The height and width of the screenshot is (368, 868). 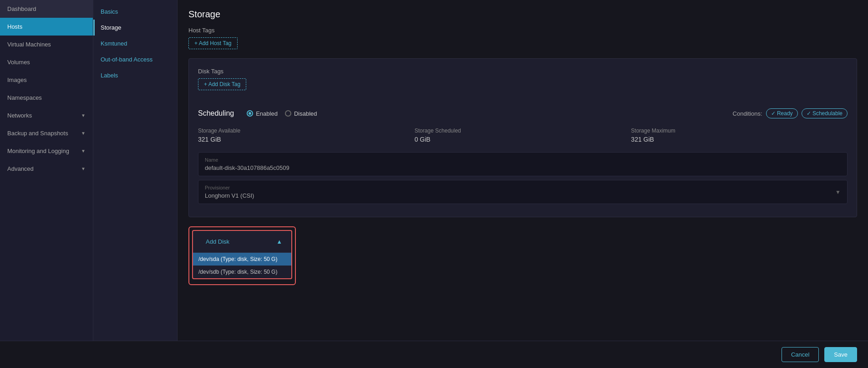 I want to click on name-field-value: default-disk-30a107886a5c0509, so click(x=523, y=168).